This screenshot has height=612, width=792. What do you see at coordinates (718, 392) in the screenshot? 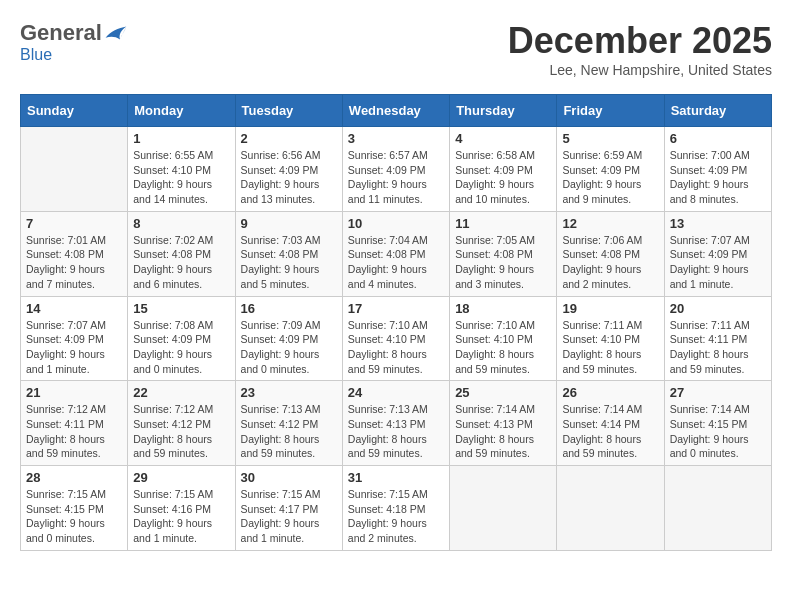
I see `day-number: 27` at bounding box center [718, 392].